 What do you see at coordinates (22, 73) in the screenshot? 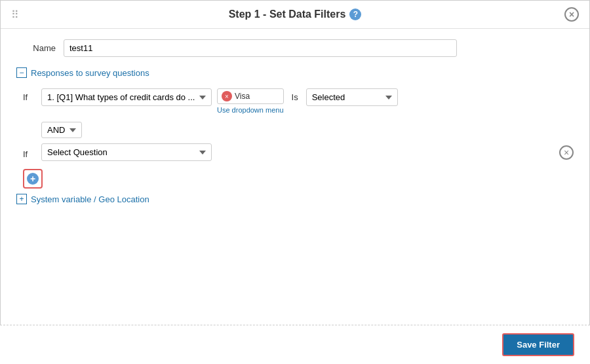
I see `responses-expand-icon: −` at bounding box center [22, 73].